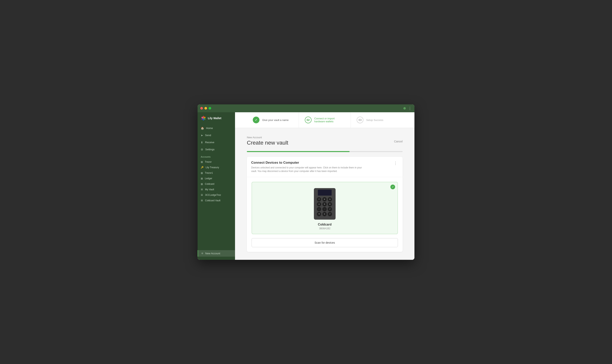 The image size is (612, 364). Describe the element at coordinates (202, 167) in the screenshot. I see `lily-treasury-icon: 🔑` at that location.